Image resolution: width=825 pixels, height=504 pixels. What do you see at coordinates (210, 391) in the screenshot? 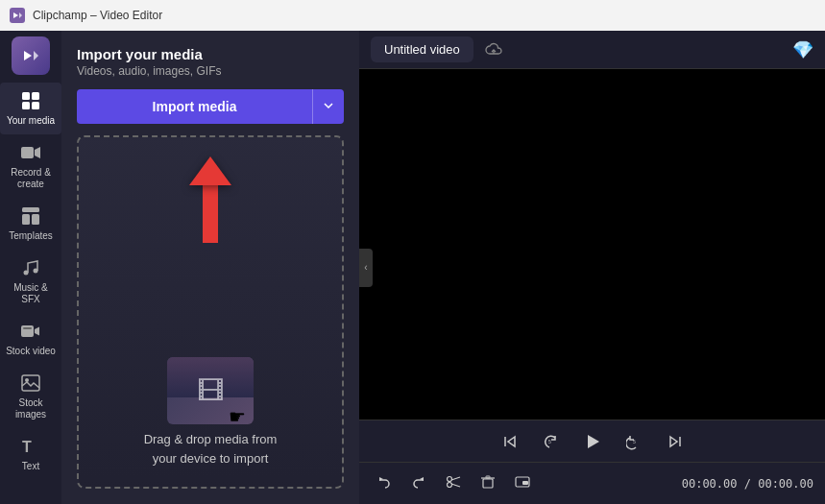
I see `media-thumbnail: 🎞 ☛` at bounding box center [210, 391].